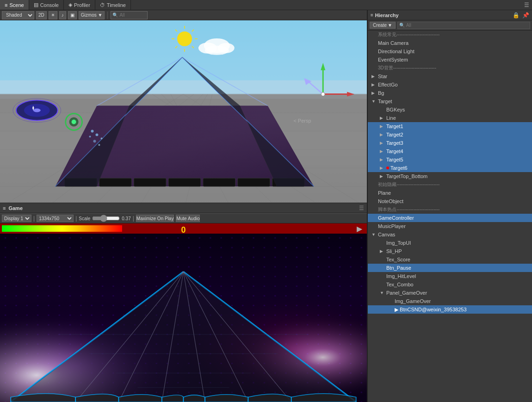 The image size is (532, 402). I want to click on hierarchy-item-musicplayer: MusicPlayer, so click(450, 226).